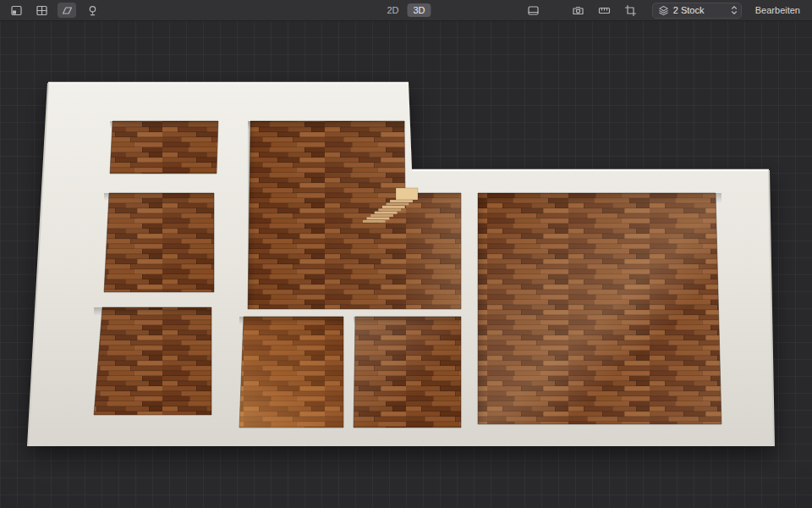 The image size is (812, 508). Describe the element at coordinates (16, 10) in the screenshot. I see `panels-icon` at that location.